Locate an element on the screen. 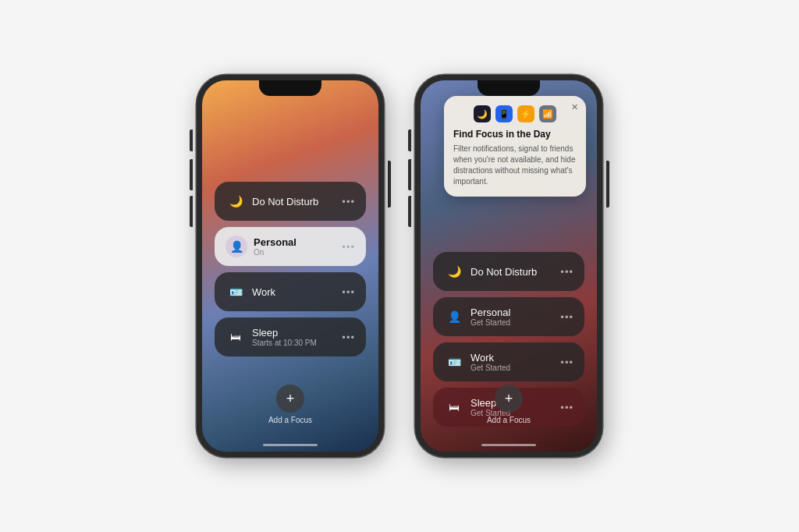 The height and width of the screenshot is (532, 799). moon-icon-1: 🌙 is located at coordinates (236, 201).